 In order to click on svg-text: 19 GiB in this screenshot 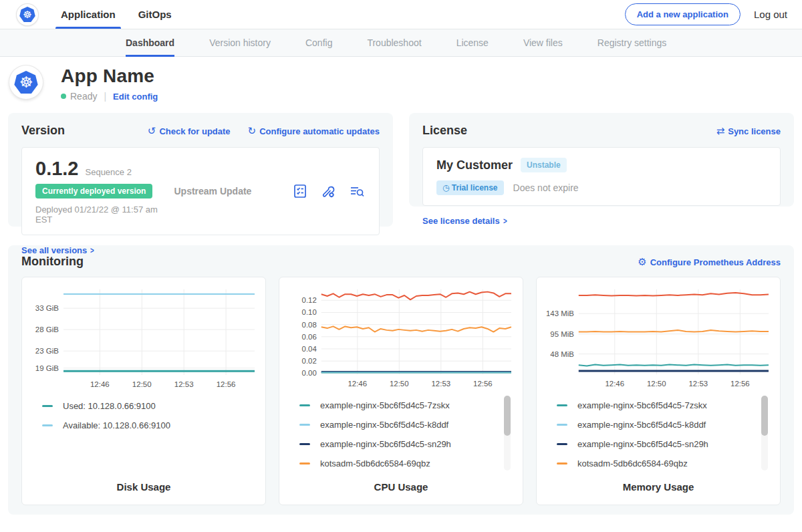, I will do `click(47, 368)`.